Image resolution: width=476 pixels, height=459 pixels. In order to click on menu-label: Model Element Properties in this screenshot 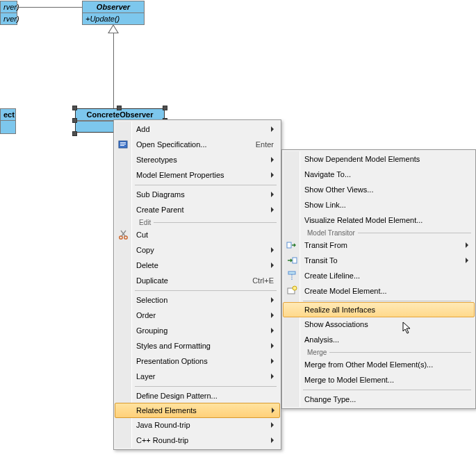, I will do `click(204, 175)`.